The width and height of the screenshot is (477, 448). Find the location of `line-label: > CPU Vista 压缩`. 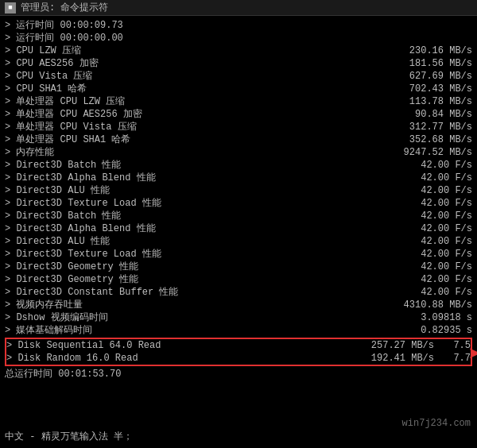

line-label: > CPU Vista 压缩 is located at coordinates (48, 76).